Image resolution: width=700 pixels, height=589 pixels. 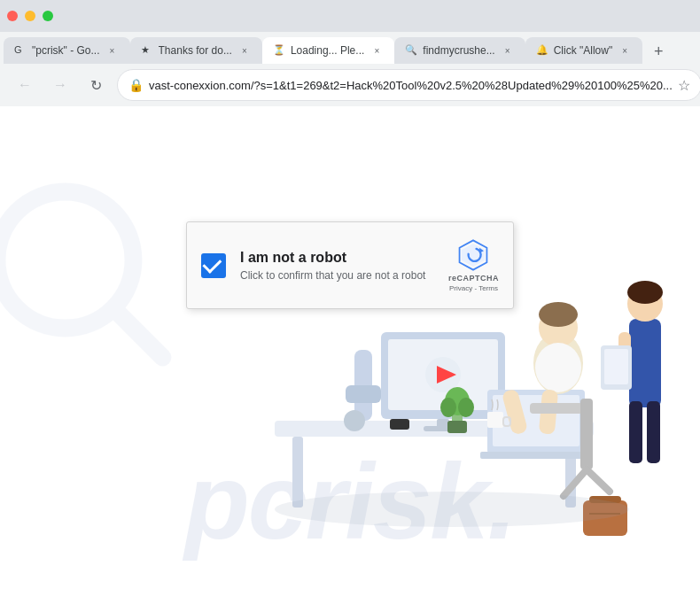 What do you see at coordinates (583, 50) in the screenshot?
I see `tab-title-allow: Click "Allow"` at bounding box center [583, 50].